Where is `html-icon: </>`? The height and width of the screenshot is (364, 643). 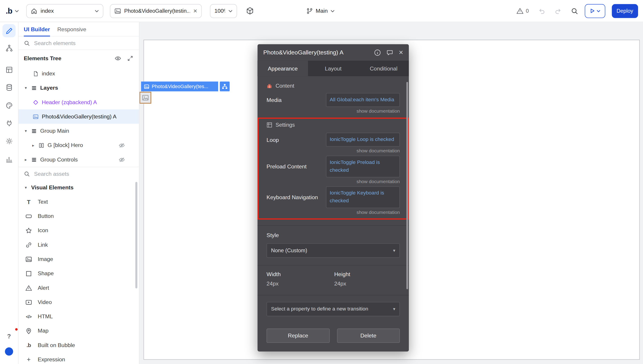 html-icon: </> is located at coordinates (29, 316).